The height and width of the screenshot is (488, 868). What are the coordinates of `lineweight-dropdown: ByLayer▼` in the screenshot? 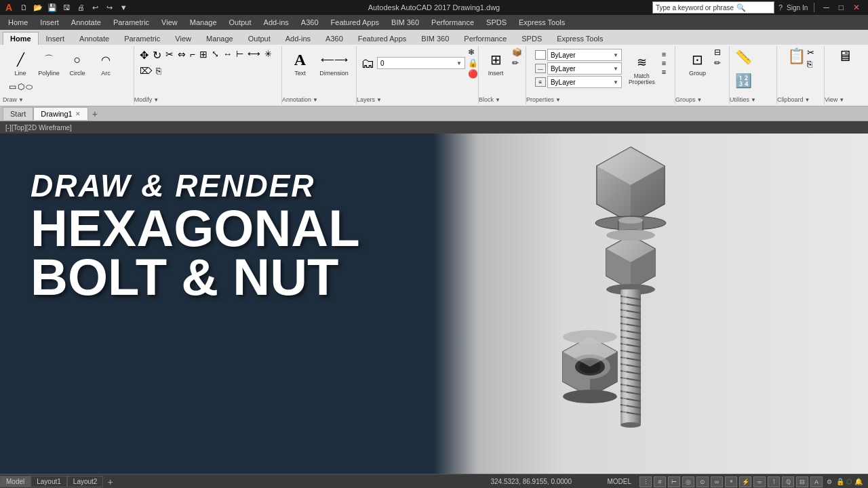 It's located at (585, 82).